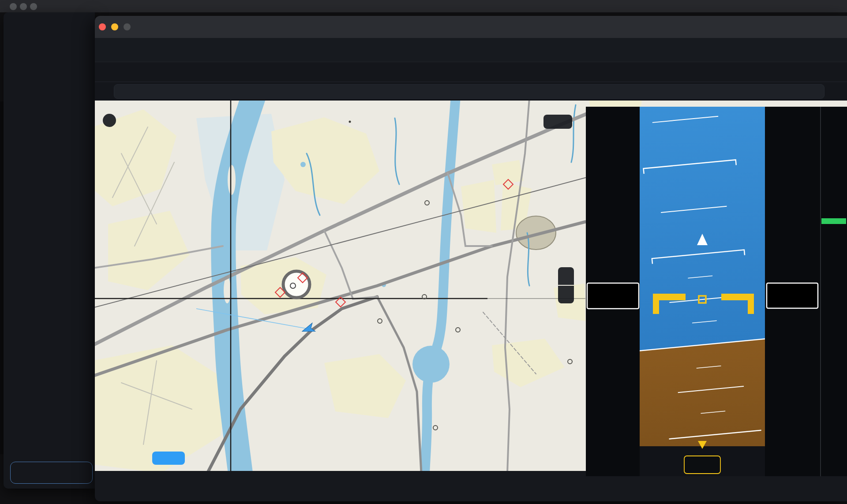 Image resolution: width=847 pixels, height=504 pixels. What do you see at coordinates (471, 72) in the screenshot?
I see `flight-status-bar` at bounding box center [471, 72].